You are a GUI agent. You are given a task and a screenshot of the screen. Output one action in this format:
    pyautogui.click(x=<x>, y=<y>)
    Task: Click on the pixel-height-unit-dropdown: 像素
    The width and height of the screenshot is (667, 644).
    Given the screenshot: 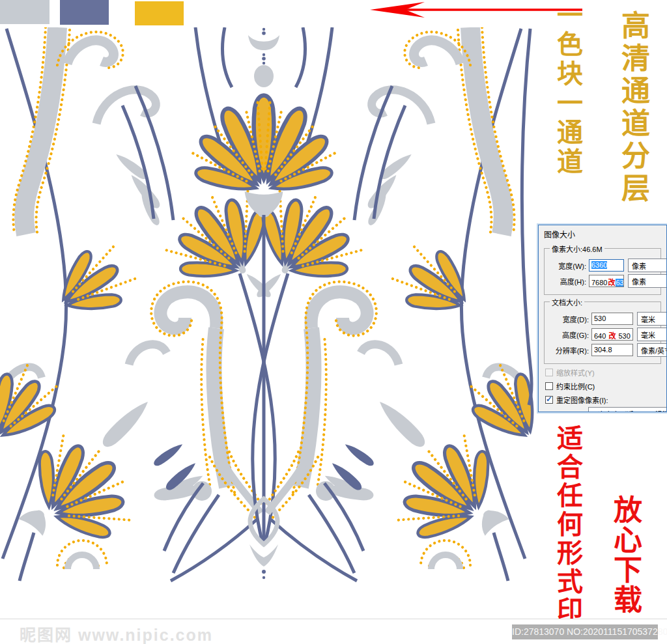 What is the action you would take?
    pyautogui.click(x=647, y=281)
    